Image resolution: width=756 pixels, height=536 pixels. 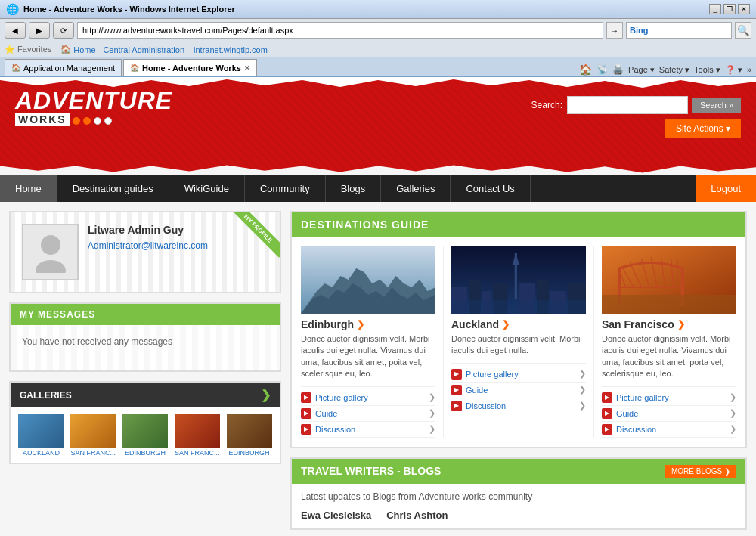 What do you see at coordinates (94, 107) in the screenshot?
I see `logo-area: ADVENTURE WORKS` at bounding box center [94, 107].